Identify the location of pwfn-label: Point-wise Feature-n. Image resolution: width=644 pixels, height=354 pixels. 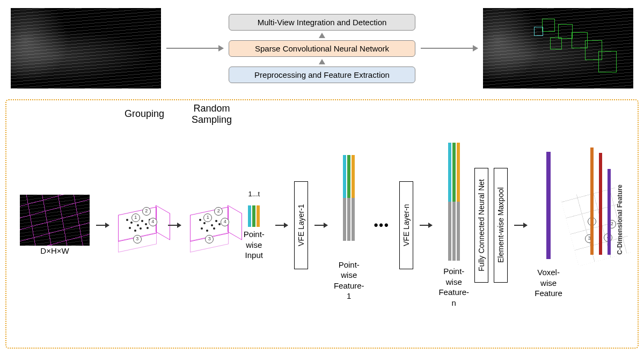
(454, 287).